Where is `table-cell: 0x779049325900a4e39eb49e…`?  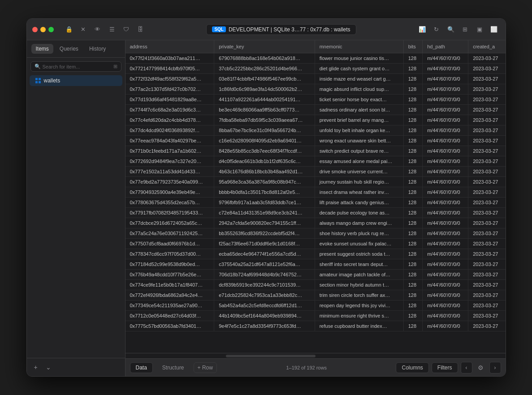
table-cell: 0x779049325900a4e39eb49e… is located at coordinates (170, 193).